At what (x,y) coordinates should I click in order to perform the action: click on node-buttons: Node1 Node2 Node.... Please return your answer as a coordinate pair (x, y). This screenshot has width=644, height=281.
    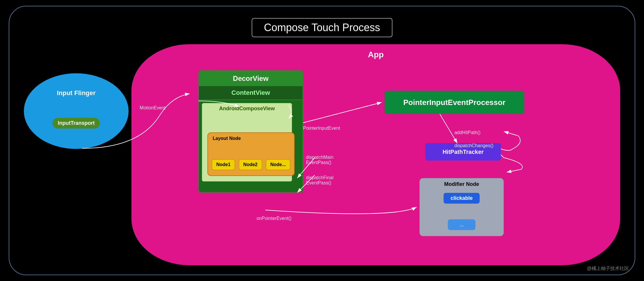
    Looking at the image, I should click on (251, 165).